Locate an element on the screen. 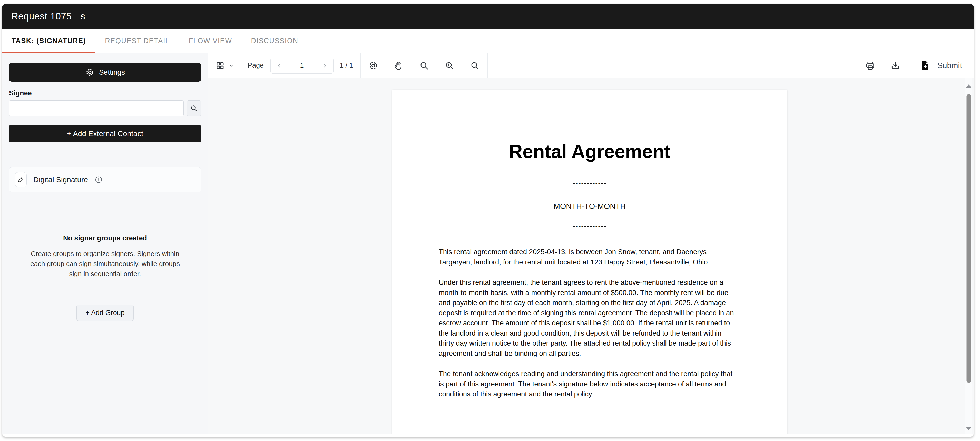  tab-bar: TASK: (SIGNATURE) REQUEST DETAIL FLOW VI… is located at coordinates (488, 41).